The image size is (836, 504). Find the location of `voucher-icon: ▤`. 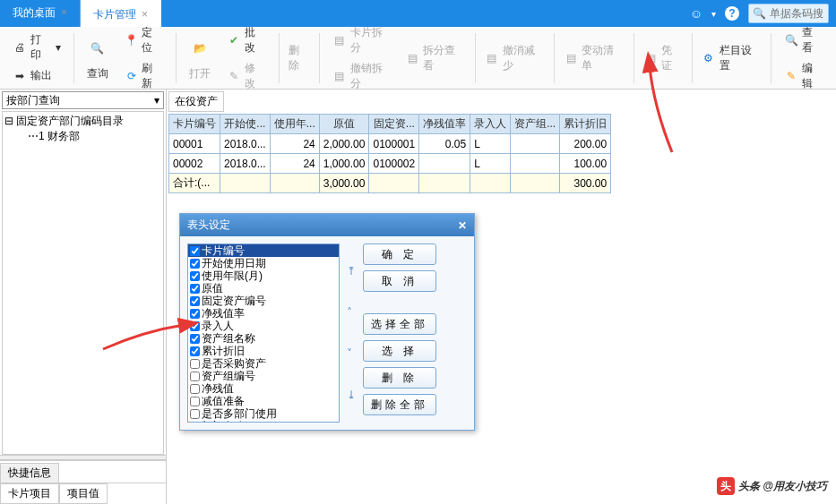

voucher-icon: ▤ is located at coordinates (651, 58).